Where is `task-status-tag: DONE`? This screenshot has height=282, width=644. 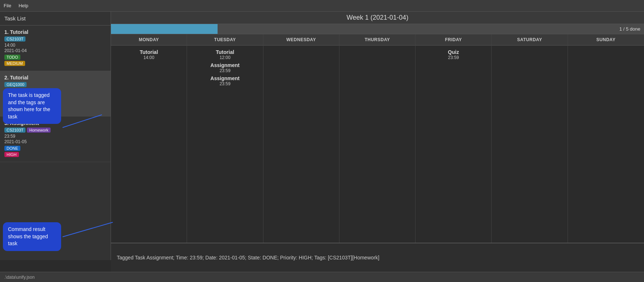 task-status-tag: DONE is located at coordinates (12, 148).